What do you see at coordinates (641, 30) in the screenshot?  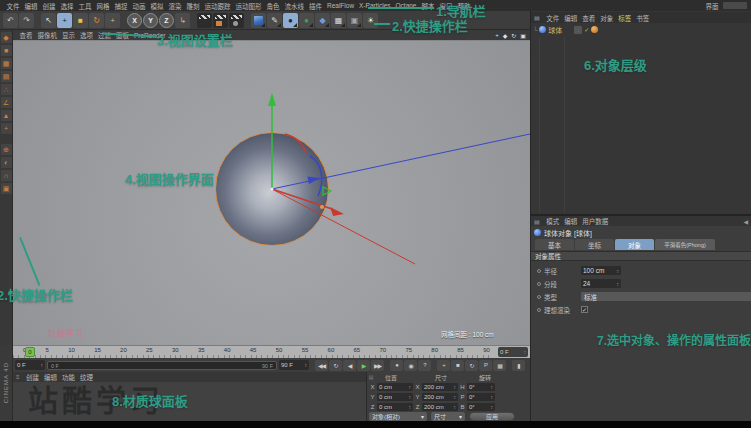 I see `object-row-sphere: └ 球体 : ✓` at bounding box center [641, 30].